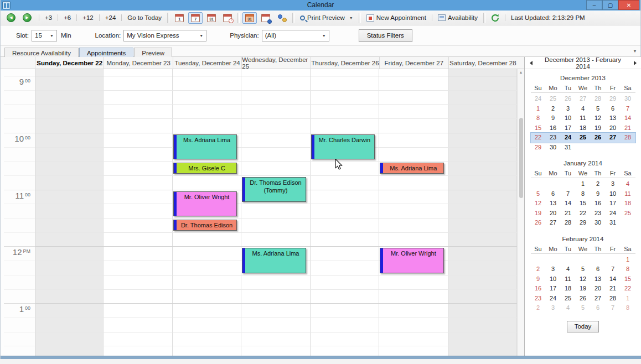 The height and width of the screenshot is (364, 641). I want to click on timeline-view-button, so click(228, 18).